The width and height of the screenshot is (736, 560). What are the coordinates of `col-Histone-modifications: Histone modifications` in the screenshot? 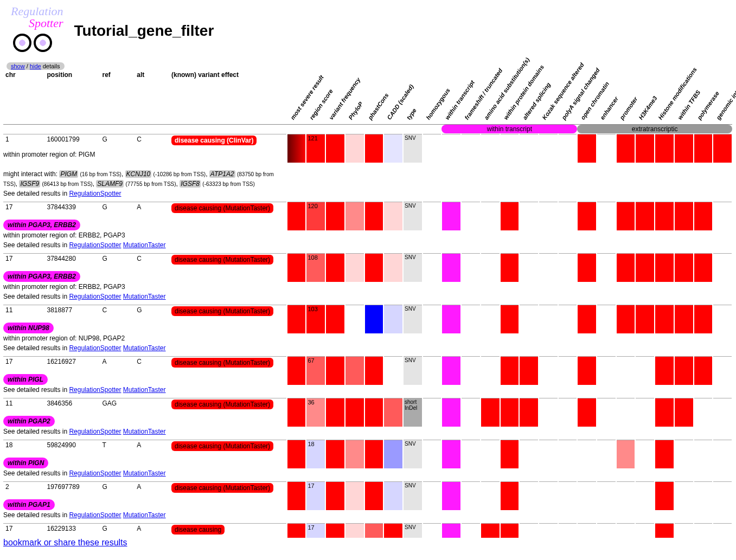 It's located at (664, 97).